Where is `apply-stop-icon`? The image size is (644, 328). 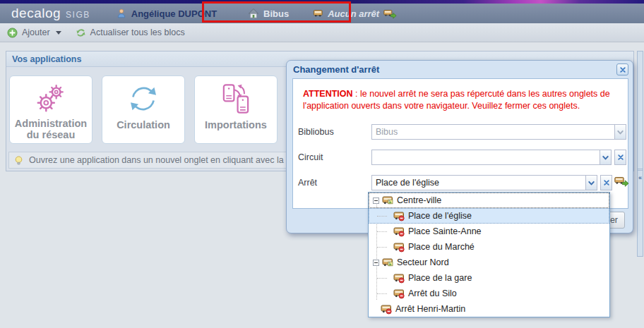 apply-stop-icon is located at coordinates (621, 181).